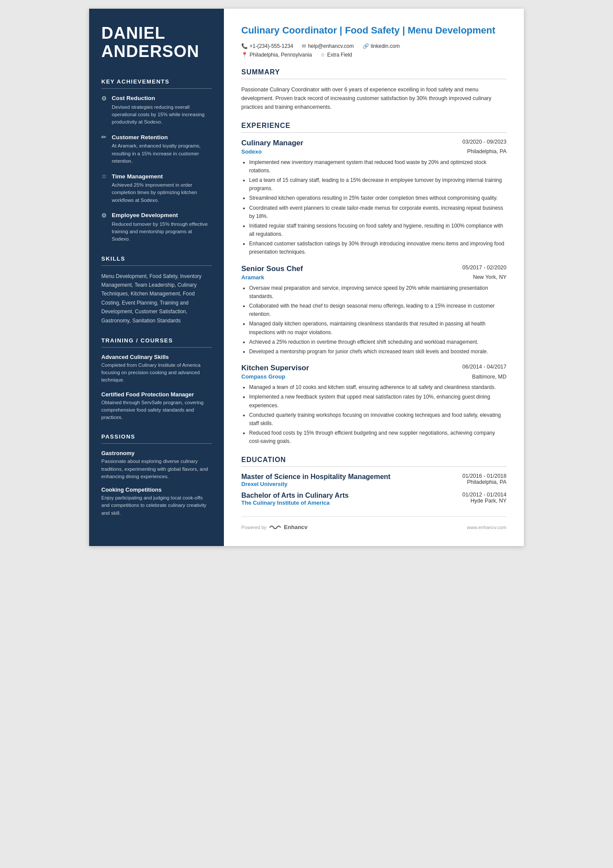 The width and height of the screenshot is (613, 868). I want to click on edu-item-1: Master of Science in Hospitality Managem…, so click(374, 480).